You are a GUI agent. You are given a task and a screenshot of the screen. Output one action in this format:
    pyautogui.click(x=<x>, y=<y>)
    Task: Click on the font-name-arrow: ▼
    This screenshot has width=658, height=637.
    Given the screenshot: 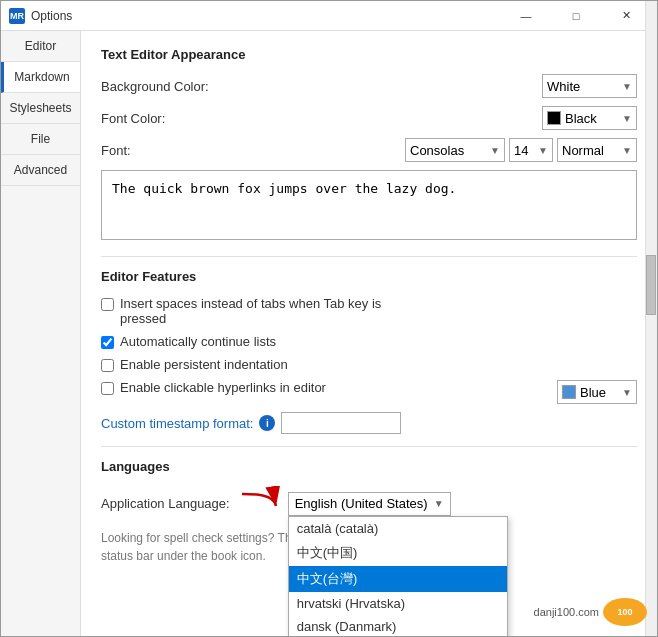 What is the action you would take?
    pyautogui.click(x=492, y=150)
    